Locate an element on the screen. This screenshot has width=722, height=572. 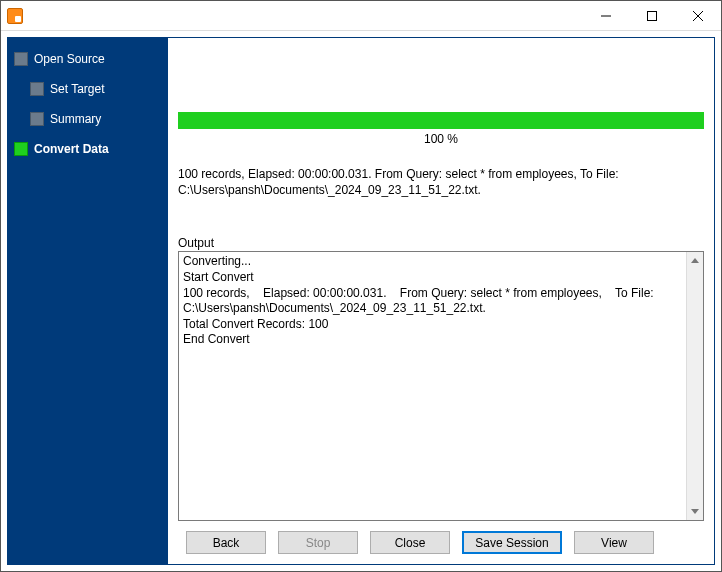
close-window-button is located at coordinates (698, 16).